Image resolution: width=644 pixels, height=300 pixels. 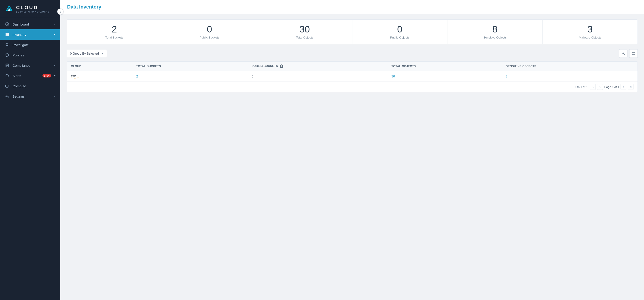 I want to click on alerts-badge: 1794, so click(x=47, y=76).